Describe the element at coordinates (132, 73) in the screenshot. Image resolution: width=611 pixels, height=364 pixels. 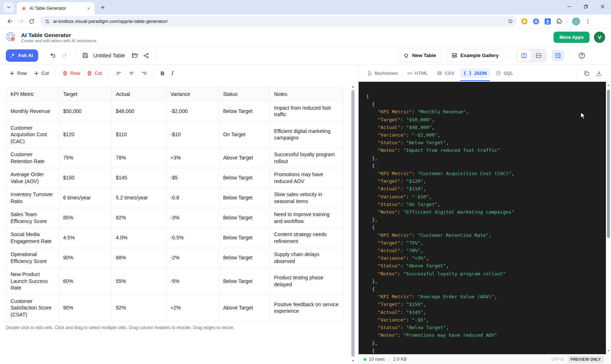
I see `align-center-button` at that location.